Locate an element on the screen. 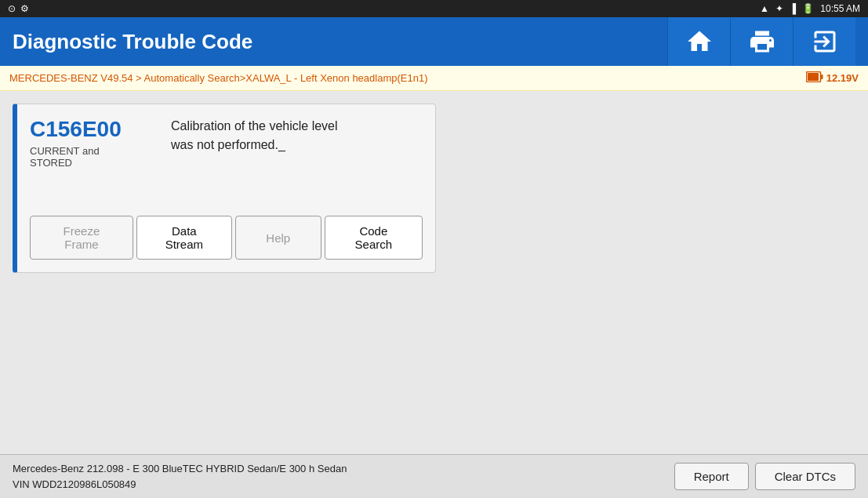 This screenshot has width=868, height=498. freeze-frame-button: Freeze Frame is located at coordinates (82, 238).